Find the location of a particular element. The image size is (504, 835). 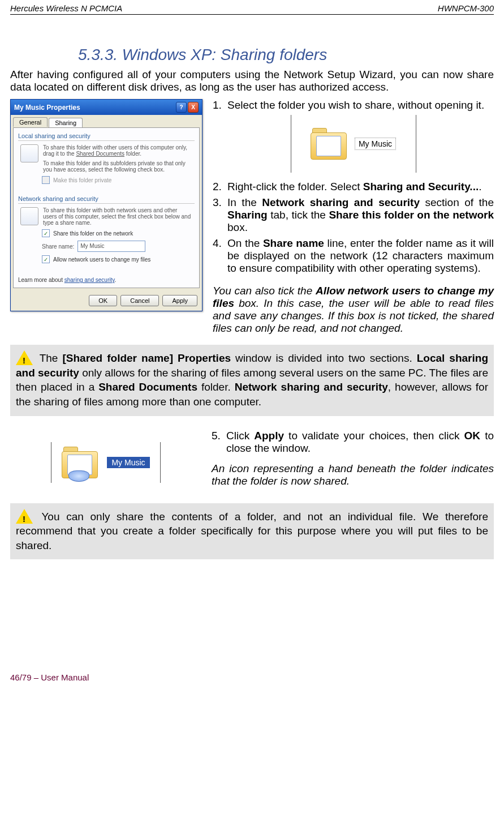

checkbox-share-network-label: Share this folder on the network is located at coordinates (93, 233).